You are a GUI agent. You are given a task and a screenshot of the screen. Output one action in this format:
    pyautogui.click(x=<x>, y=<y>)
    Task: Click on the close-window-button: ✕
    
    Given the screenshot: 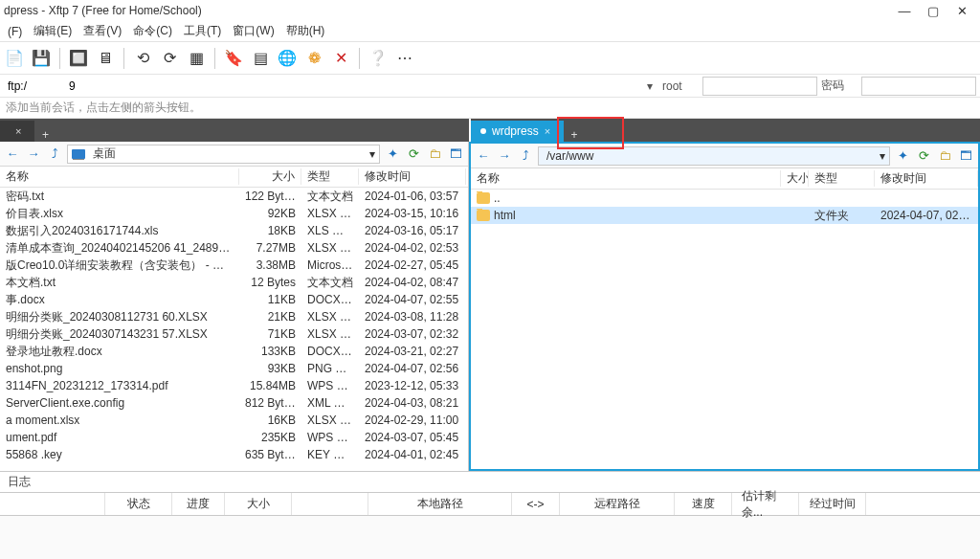 What is the action you would take?
    pyautogui.click(x=962, y=11)
    